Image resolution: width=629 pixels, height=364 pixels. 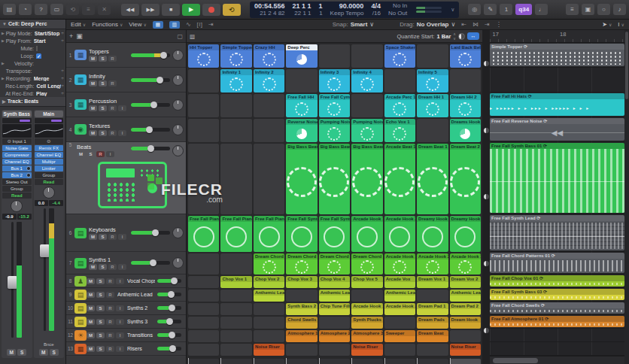 I want to click on automation-mode-slot: Read, so click(x=17, y=196).